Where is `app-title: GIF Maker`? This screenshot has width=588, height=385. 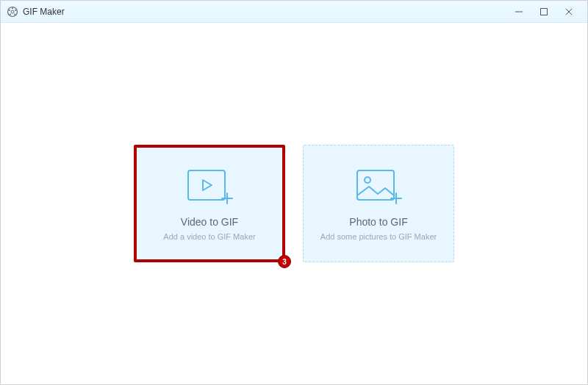 app-title: GIF Maker is located at coordinates (44, 12).